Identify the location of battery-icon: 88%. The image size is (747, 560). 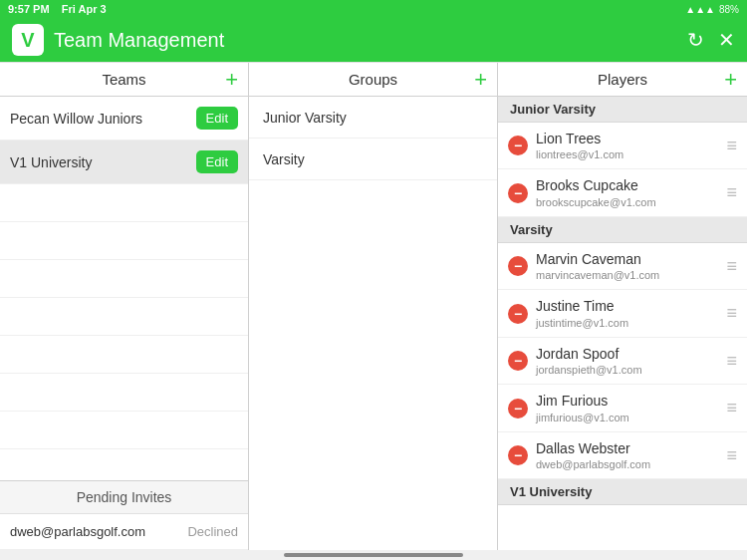
(729, 10).